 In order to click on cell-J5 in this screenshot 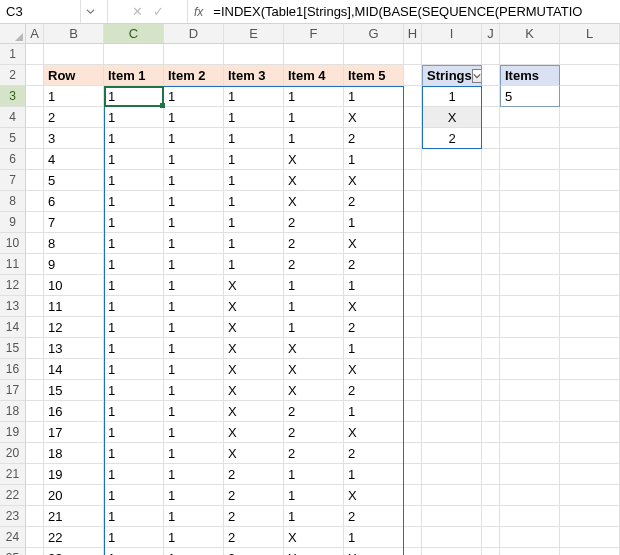, I will do `click(491, 138)`.